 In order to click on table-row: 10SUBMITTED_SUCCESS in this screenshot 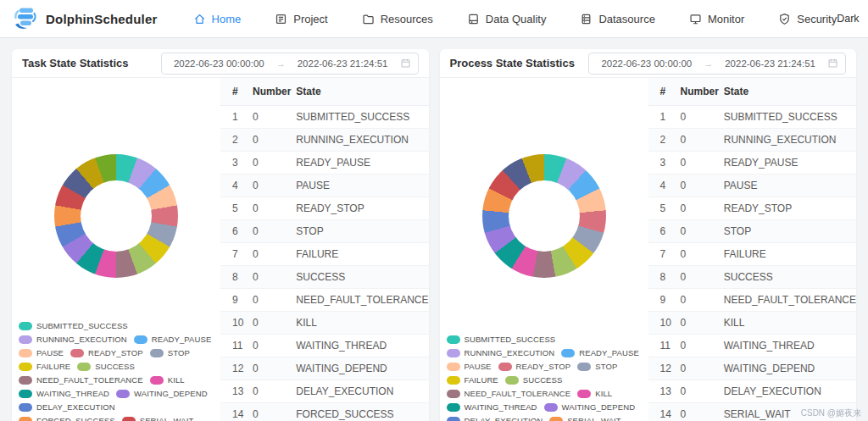, I will do `click(753, 117)`.